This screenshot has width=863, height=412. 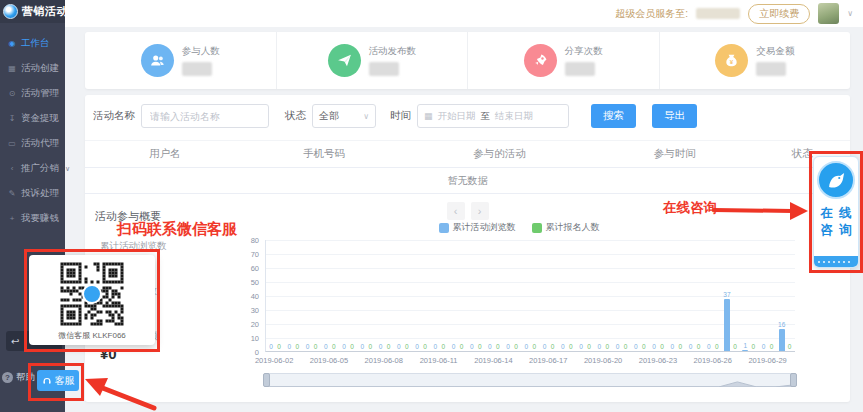 I want to click on bar-day-group: 10, so click(x=749, y=296).